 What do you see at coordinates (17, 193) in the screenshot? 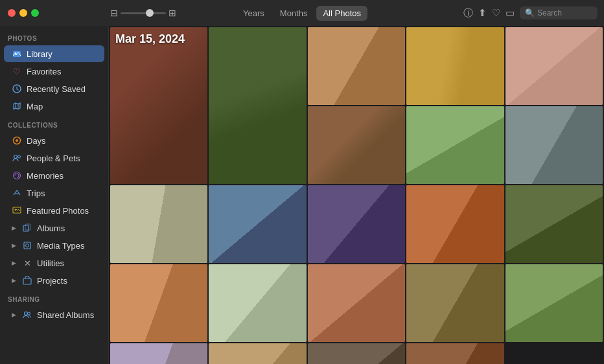
I see `trips-icon` at bounding box center [17, 193].